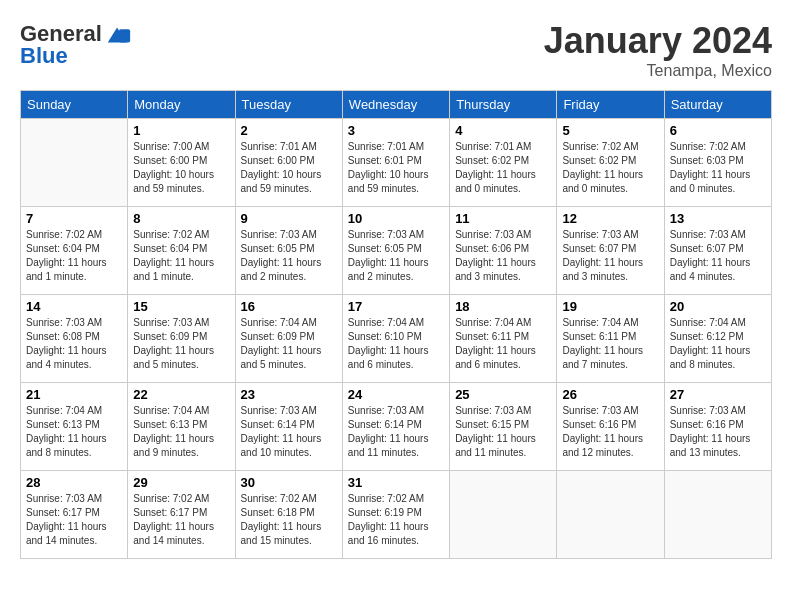  Describe the element at coordinates (396, 50) in the screenshot. I see `header: General Blue January 2024 Tenampa, Mexic…` at that location.